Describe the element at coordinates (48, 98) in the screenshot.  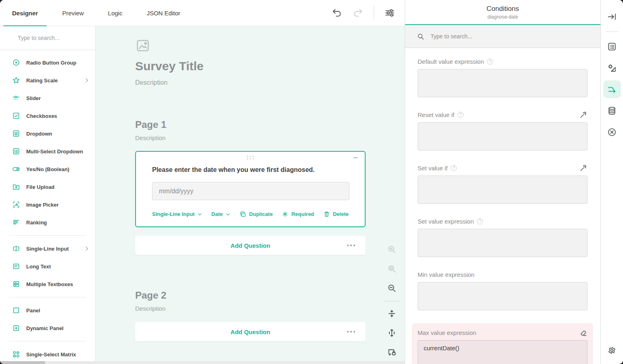
I see `toolbox-item-slider: Slider` at that location.